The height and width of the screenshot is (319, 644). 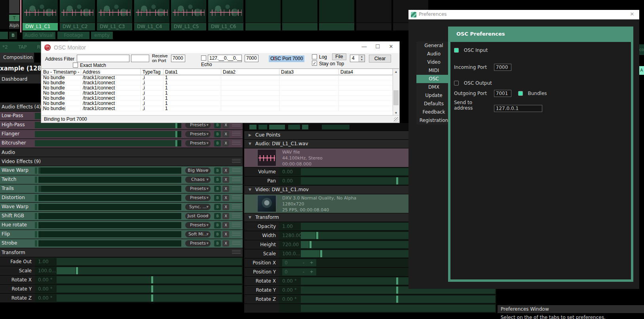 What do you see at coordinates (152, 15) in the screenshot?
I see `clip-cell: DW_L1_C4` at bounding box center [152, 15].